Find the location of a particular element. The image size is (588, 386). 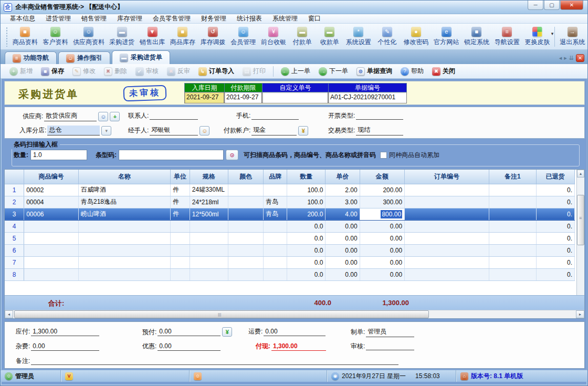

cell-brand-row6 is located at coordinates (275, 250).